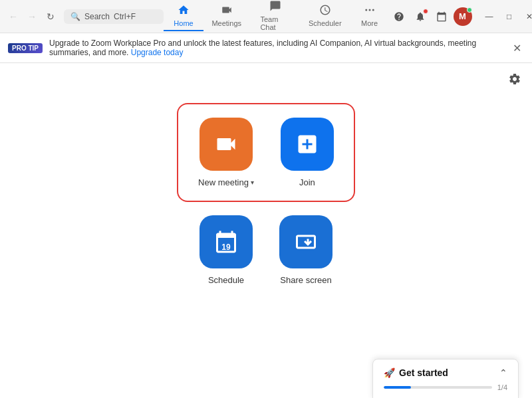 The image size is (532, 398). Describe the element at coordinates (515, 79) in the screenshot. I see `settings-button` at that location.